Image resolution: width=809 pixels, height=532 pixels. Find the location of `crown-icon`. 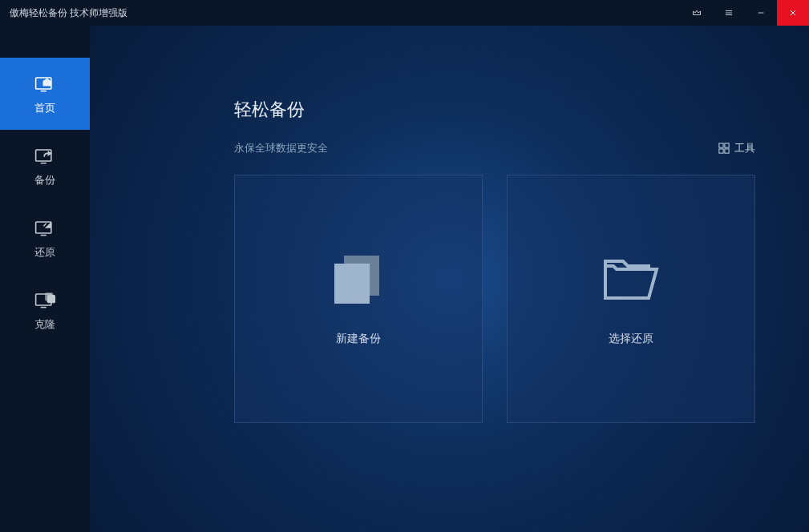

crown-icon is located at coordinates (697, 13).